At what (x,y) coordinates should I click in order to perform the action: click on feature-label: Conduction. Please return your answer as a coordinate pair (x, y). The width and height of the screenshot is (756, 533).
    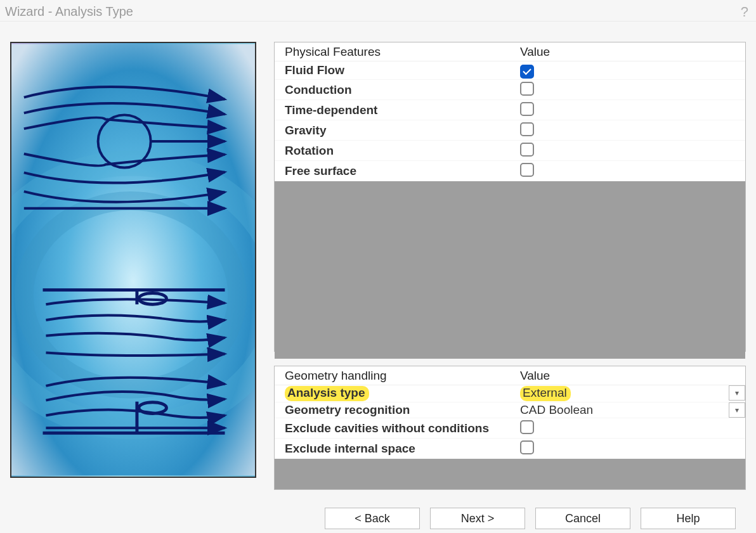
    Looking at the image, I should click on (392, 90).